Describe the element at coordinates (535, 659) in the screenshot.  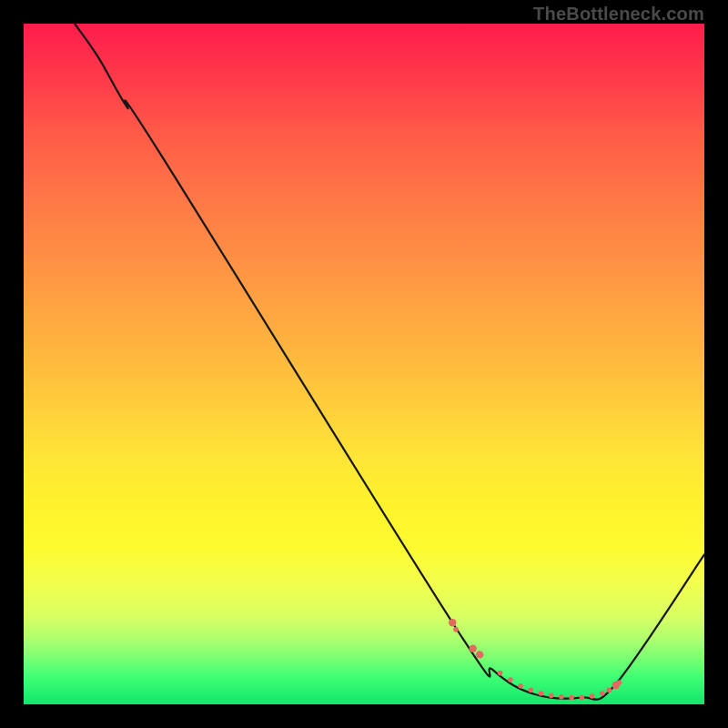
I see `marker-layer` at that location.